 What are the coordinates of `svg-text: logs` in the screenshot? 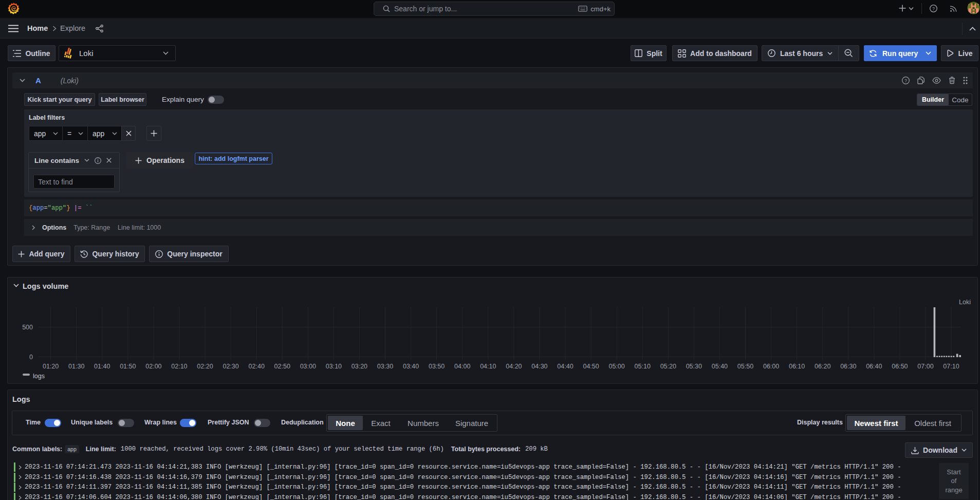 It's located at (39, 376).